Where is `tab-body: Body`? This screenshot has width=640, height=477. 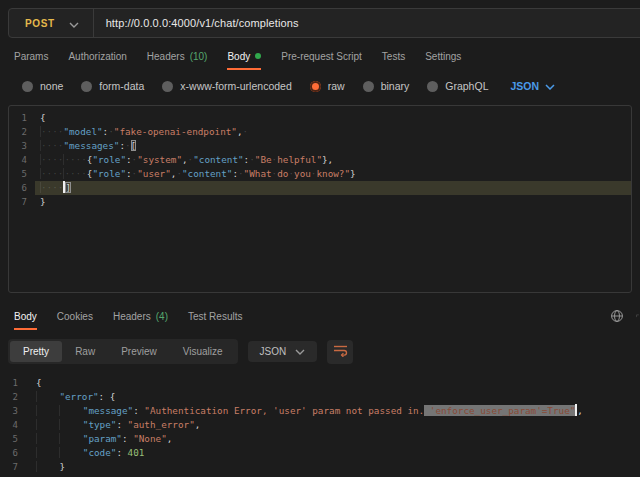
tab-body: Body is located at coordinates (244, 56).